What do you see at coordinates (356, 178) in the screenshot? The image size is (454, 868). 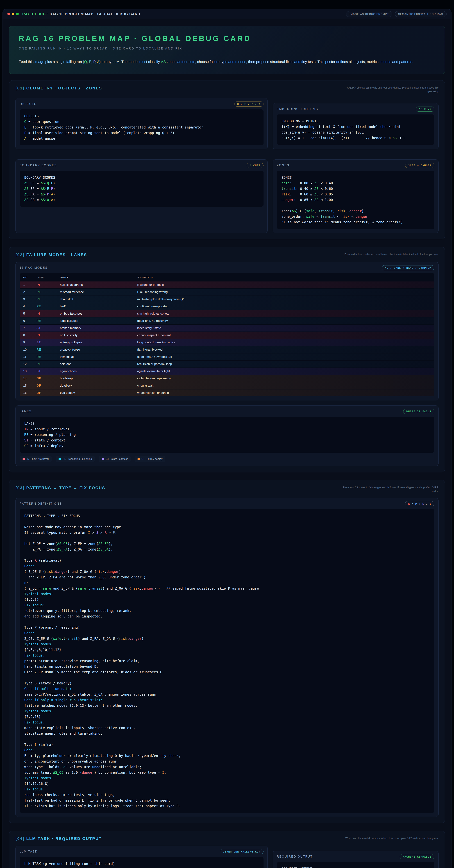 I see `code-line: ZONES` at bounding box center [356, 178].